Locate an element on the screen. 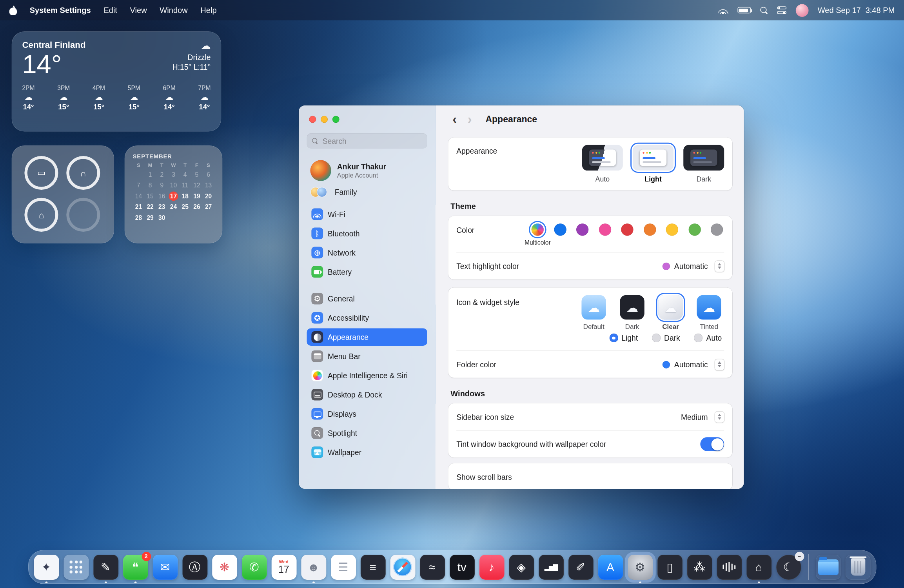 The height and width of the screenshot is (588, 904). iphone-mirroring-icon: ▯ is located at coordinates (670, 567).